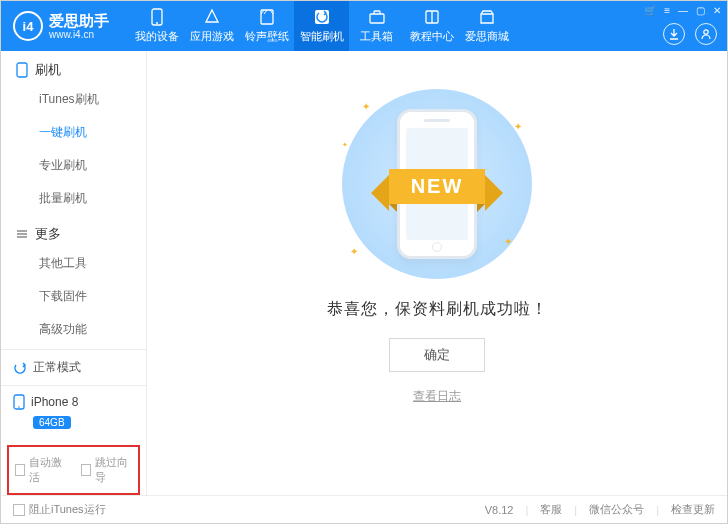  Describe the element at coordinates (74, 67) in the screenshot. I see `sidebar-section-flash: 刷机` at that location.